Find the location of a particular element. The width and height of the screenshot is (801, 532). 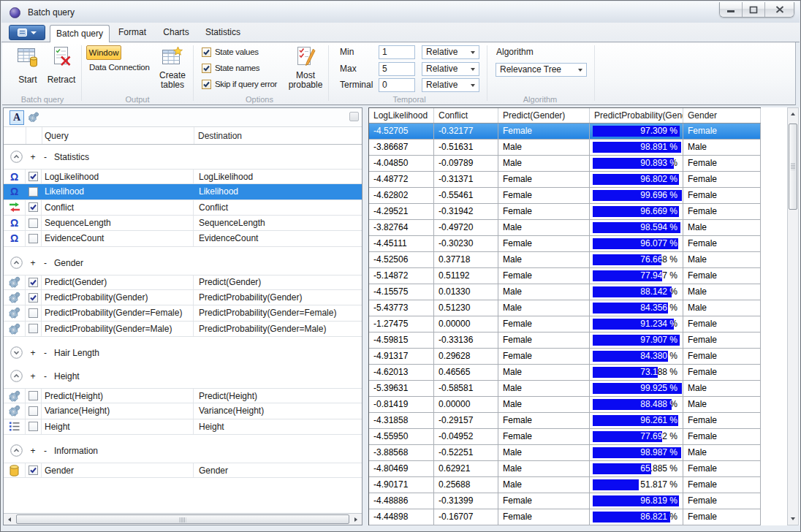

table-row: -1.274750.00000Female91.234 %91.234 %Fem… is located at coordinates (565, 324).